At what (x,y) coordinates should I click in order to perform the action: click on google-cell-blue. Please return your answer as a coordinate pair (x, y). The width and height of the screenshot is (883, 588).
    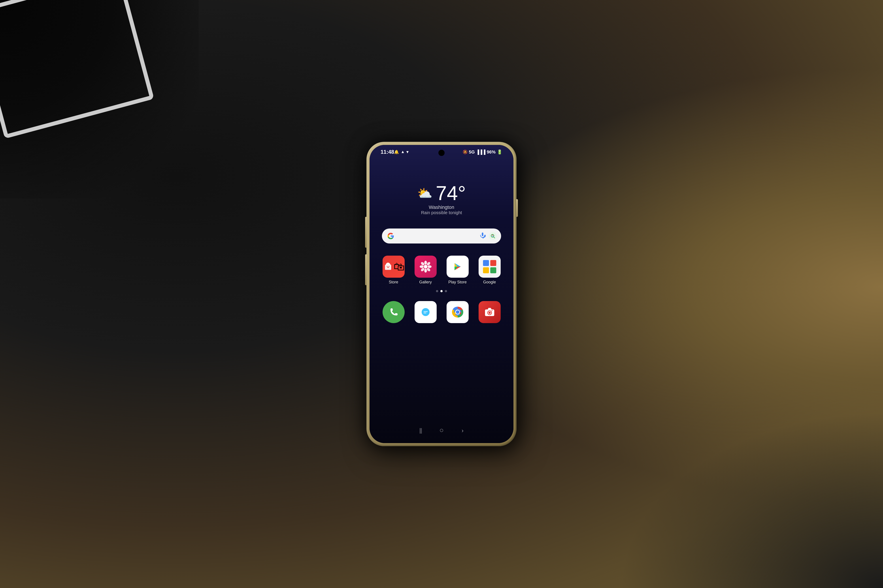
    Looking at the image, I should click on (486, 263).